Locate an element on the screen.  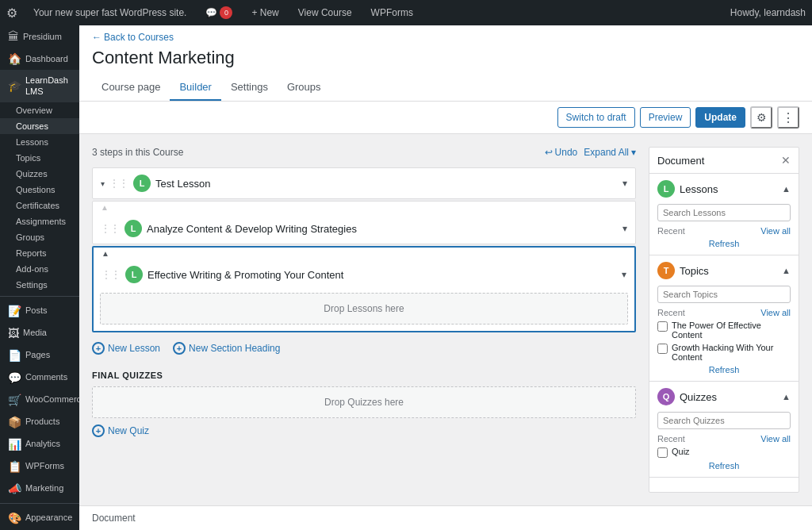
expand-all-link: Expand All ▾ is located at coordinates (610, 152).